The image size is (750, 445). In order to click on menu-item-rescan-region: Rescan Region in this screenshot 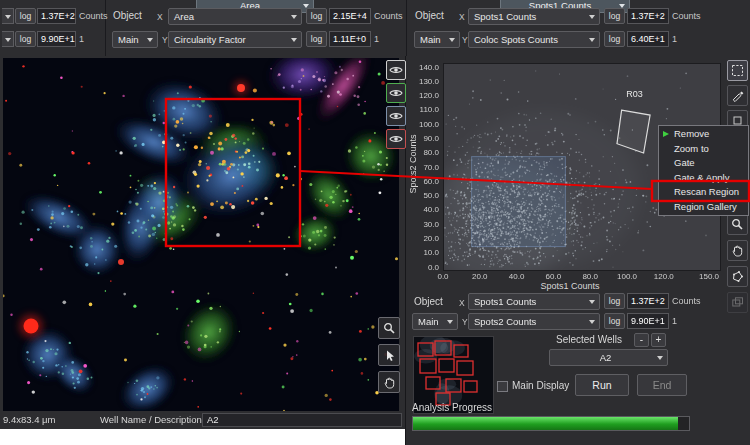, I will do `click(704, 192)`.